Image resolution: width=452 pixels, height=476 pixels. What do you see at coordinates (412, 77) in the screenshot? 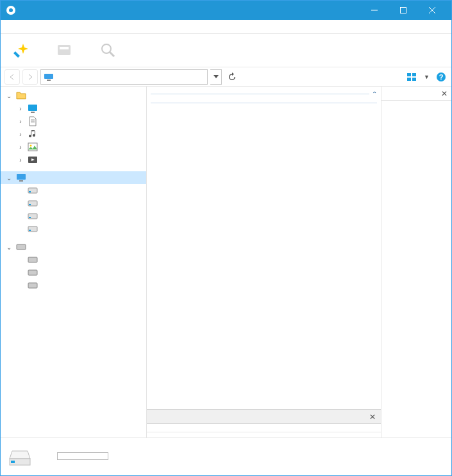
I see `view-options-button` at bounding box center [412, 77].